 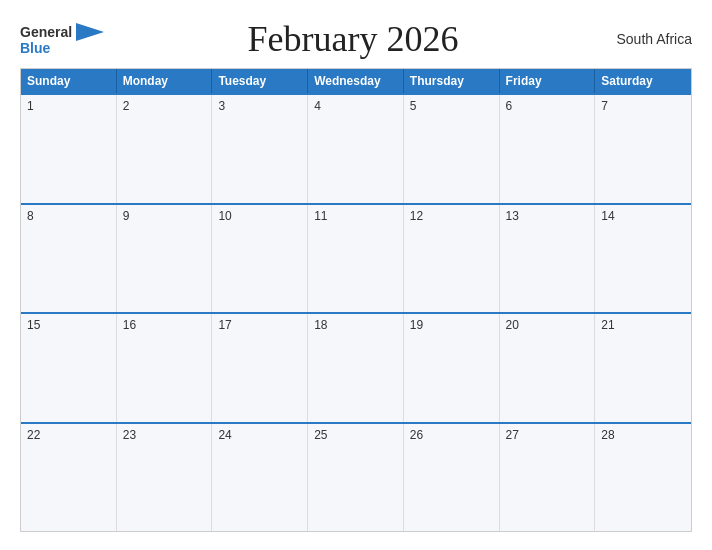 What do you see at coordinates (548, 478) in the screenshot?
I see `day-27: 27` at bounding box center [548, 478].